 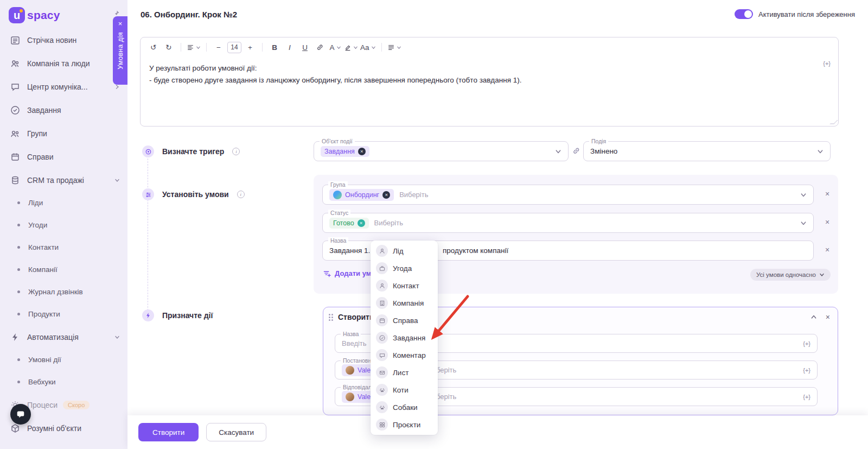 I want to click on comment-icon, so click(x=382, y=355).